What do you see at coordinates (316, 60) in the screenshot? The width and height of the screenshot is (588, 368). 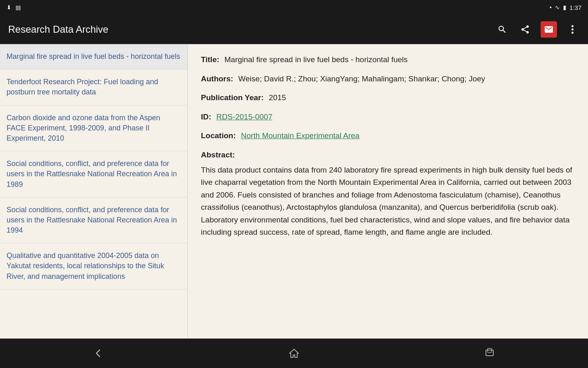 I see `title-value: Marginal fire spread in live fuel beds -…` at bounding box center [316, 60].